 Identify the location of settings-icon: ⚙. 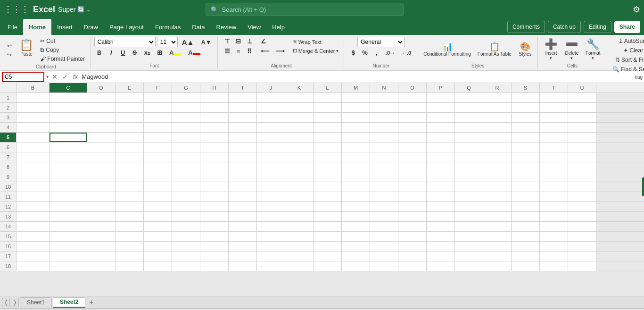
(636, 9).